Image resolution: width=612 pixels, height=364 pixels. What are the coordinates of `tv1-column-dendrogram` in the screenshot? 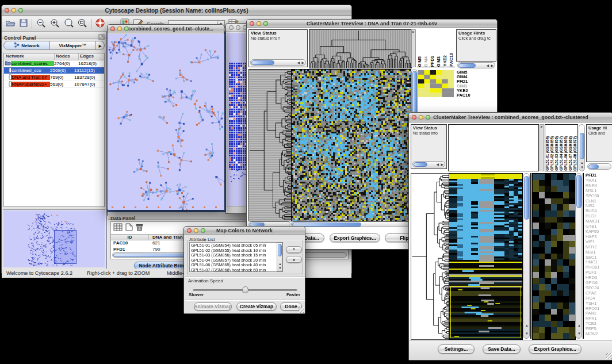 It's located at (360, 49).